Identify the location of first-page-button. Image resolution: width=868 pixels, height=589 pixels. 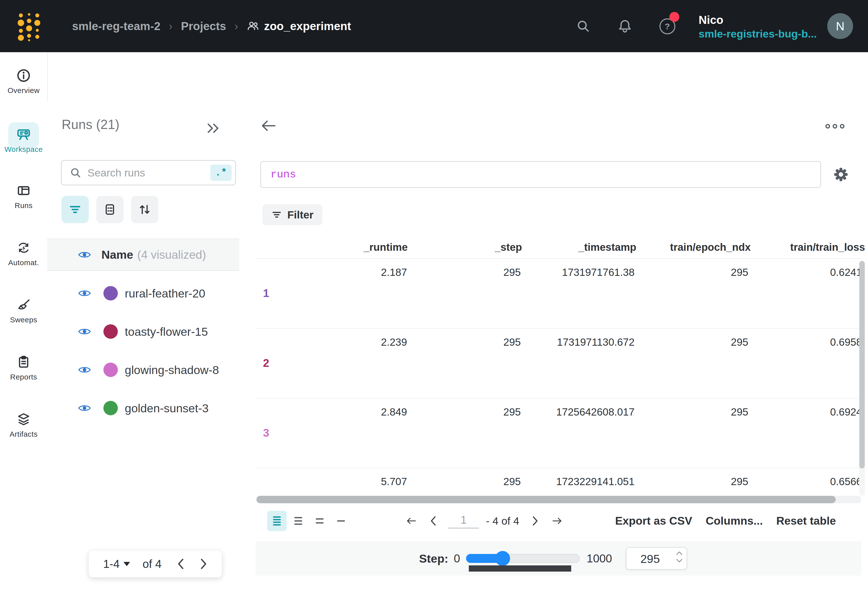
(411, 521).